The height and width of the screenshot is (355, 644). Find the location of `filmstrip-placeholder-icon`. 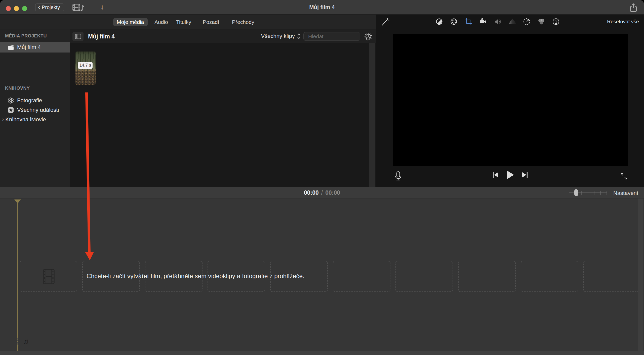

filmstrip-placeholder-icon is located at coordinates (49, 277).